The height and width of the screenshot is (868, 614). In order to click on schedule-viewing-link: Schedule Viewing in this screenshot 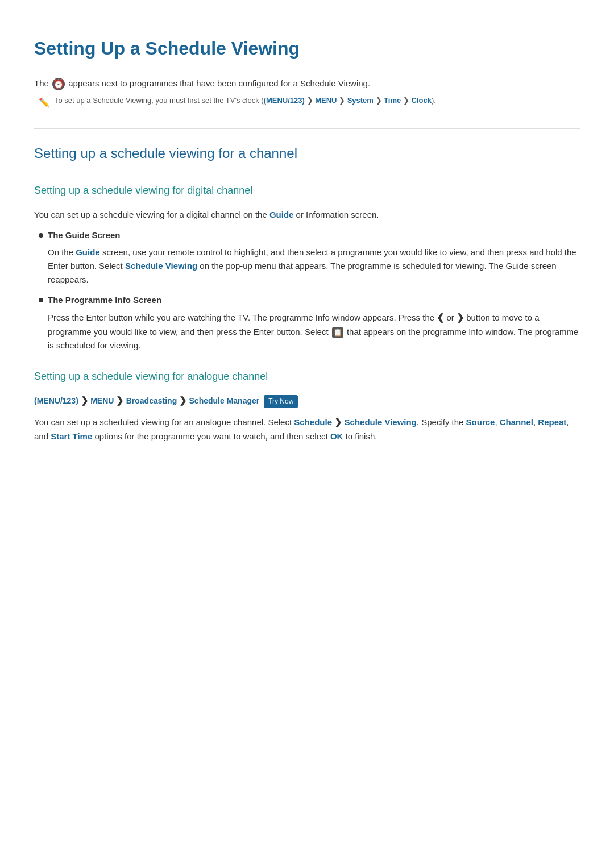, I will do `click(161, 266)`.